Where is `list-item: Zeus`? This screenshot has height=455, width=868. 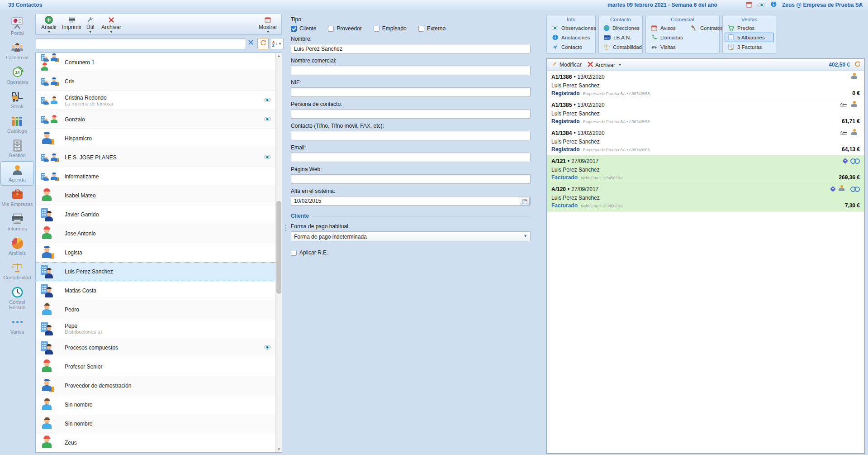 list-item: Zeus is located at coordinates (159, 443).